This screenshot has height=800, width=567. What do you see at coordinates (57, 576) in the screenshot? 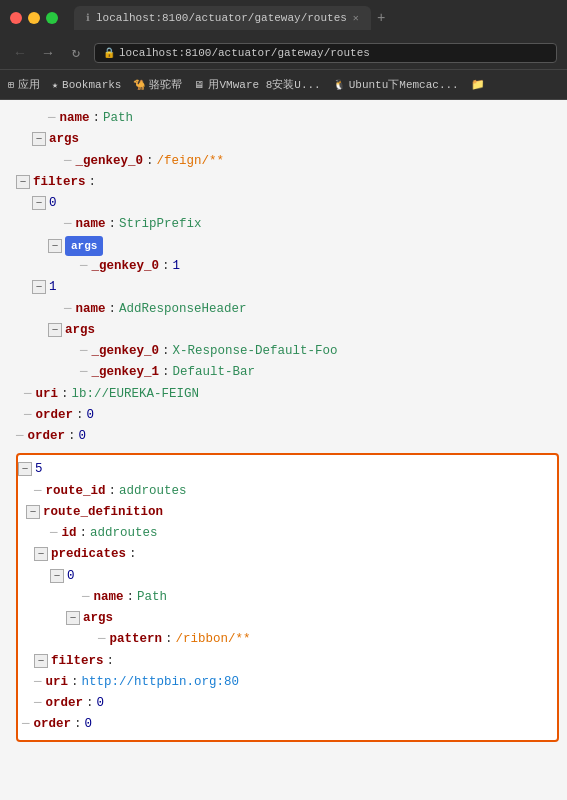
I see `pred0-expand: −` at bounding box center [57, 576].